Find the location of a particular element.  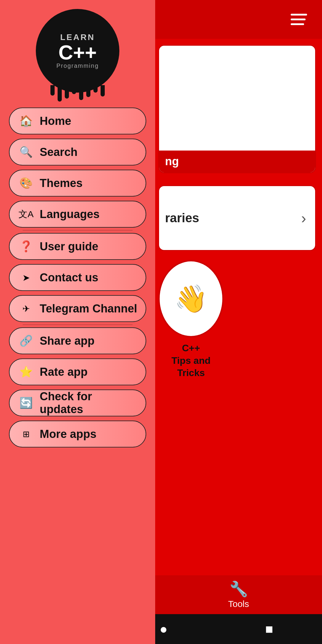

themes-icon: 🎨 is located at coordinates (26, 183).